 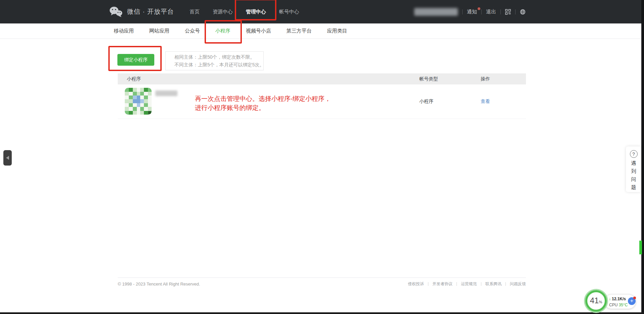 I want to click on username-redacted, so click(x=436, y=12).